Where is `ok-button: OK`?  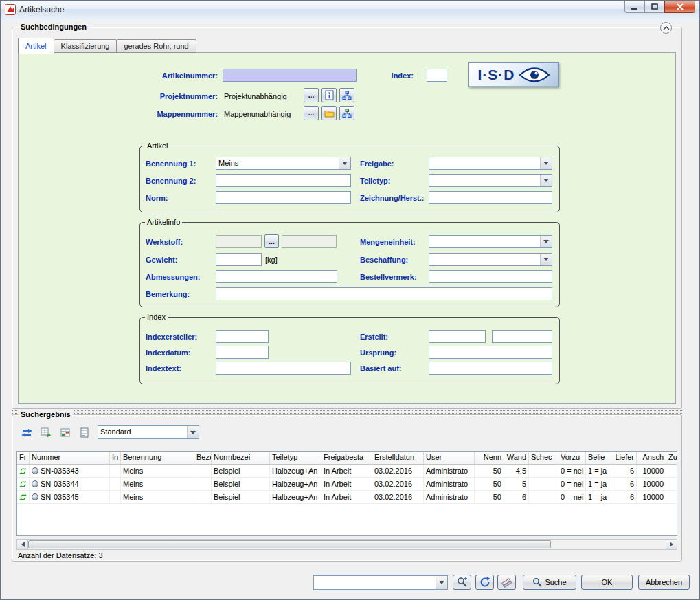 ok-button: OK is located at coordinates (607, 582).